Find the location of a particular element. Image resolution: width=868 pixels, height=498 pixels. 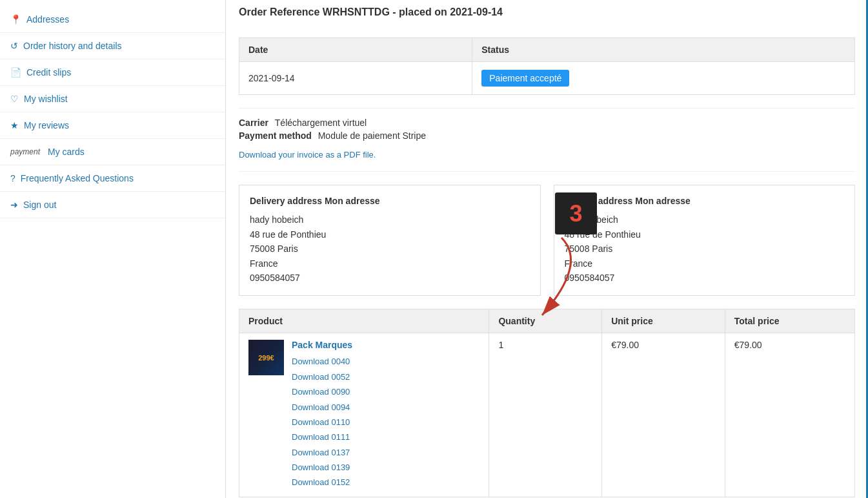

download-link-0090: Download 0090 is located at coordinates (386, 391).